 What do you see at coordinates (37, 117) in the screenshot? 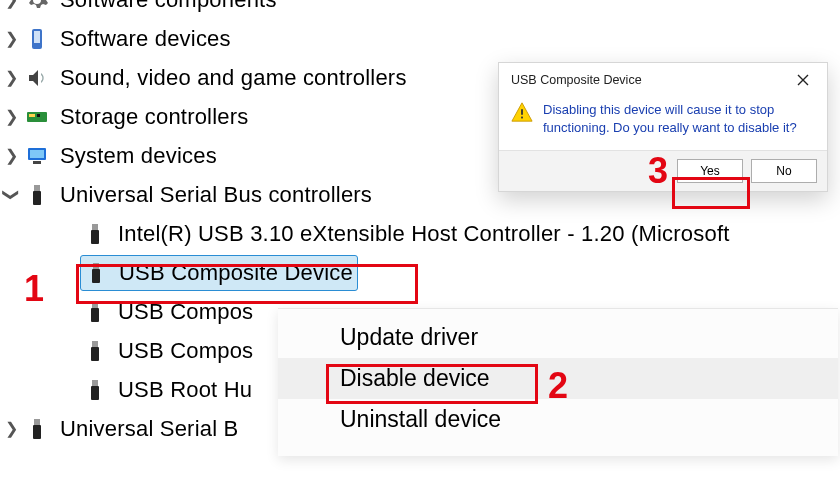
I see `storage-icon` at bounding box center [37, 117].